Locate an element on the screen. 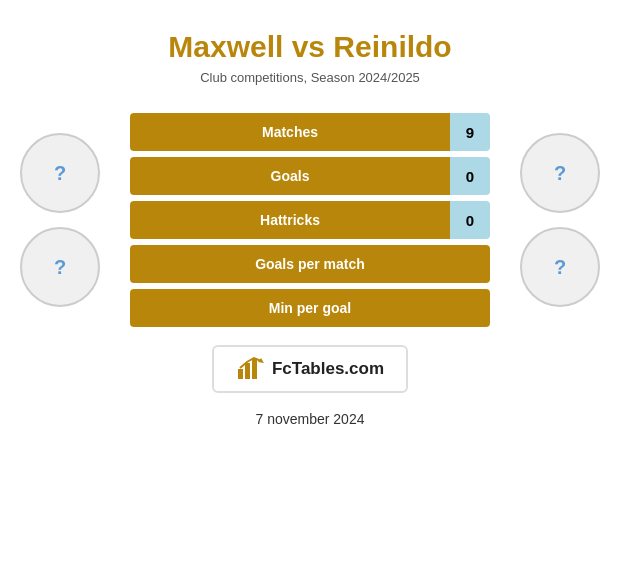 The width and height of the screenshot is (620, 580). logo-section: FcTables.com is located at coordinates (310, 369).